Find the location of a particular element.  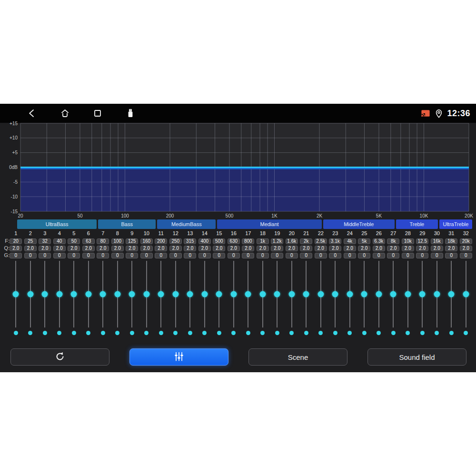

reset-button is located at coordinates (60, 357).